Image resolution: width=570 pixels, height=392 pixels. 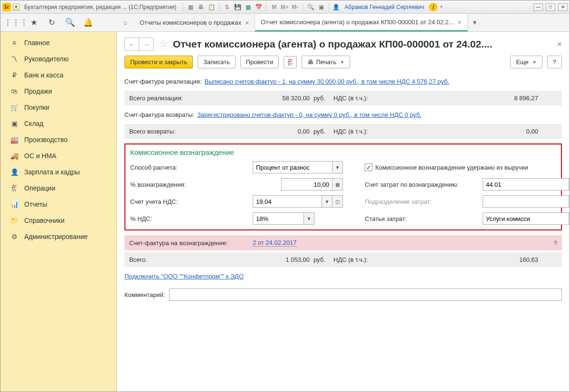 I want to click on logo-1c: 1c, so click(x=7, y=7).